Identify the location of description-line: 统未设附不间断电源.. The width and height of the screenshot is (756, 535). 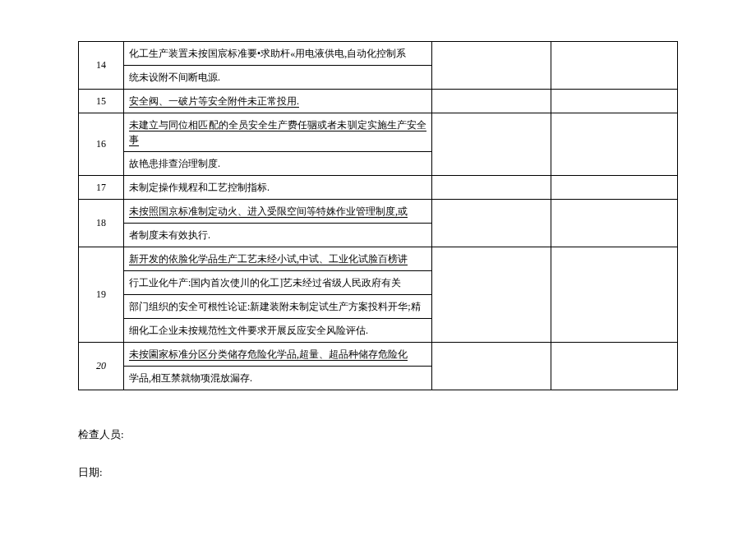
(278, 77).